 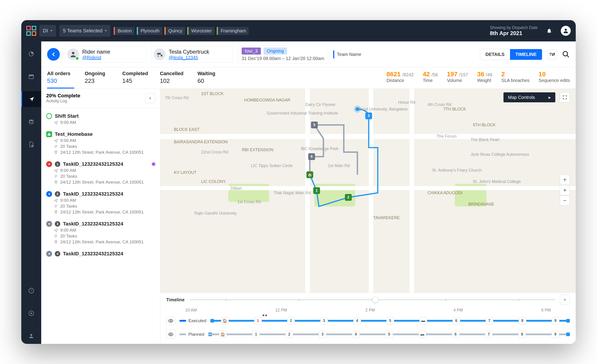 I want to click on tab-all-orders: All orders530, so click(x=61, y=79).